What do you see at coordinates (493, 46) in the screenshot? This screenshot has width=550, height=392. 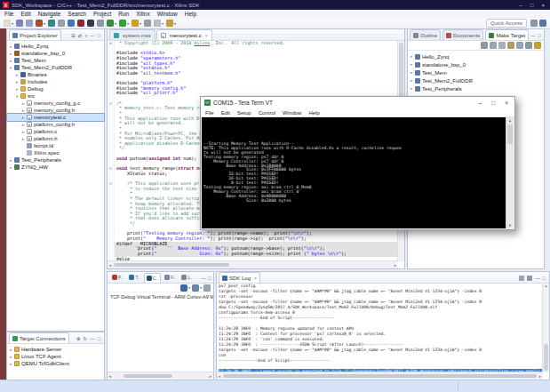 I see `edit-target-icon` at bounding box center [493, 46].